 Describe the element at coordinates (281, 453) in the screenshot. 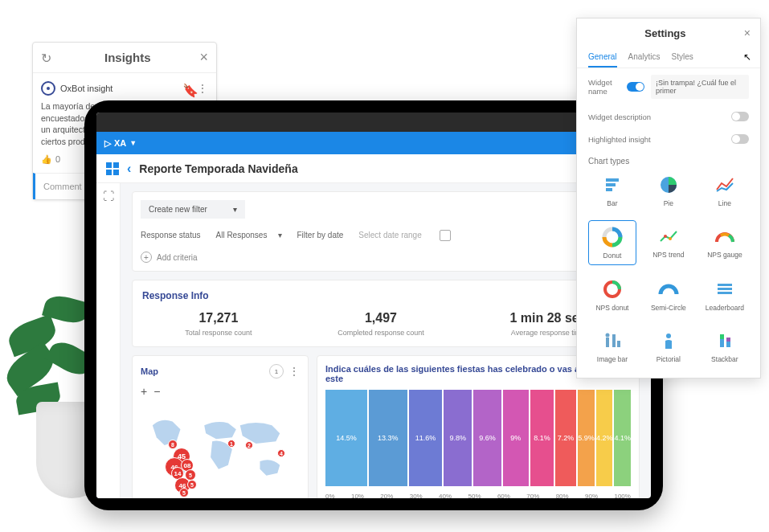

I see `map-bubble: 4` at that location.